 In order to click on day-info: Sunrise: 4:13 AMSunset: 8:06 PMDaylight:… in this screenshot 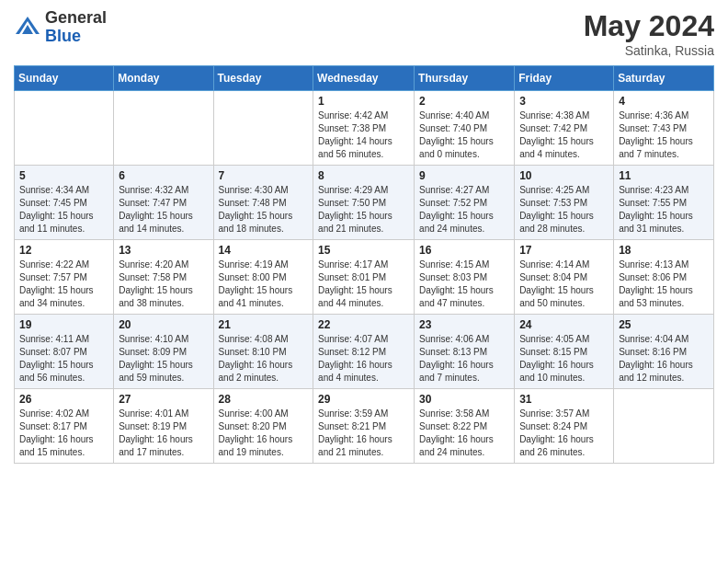, I will do `click(664, 284)`.